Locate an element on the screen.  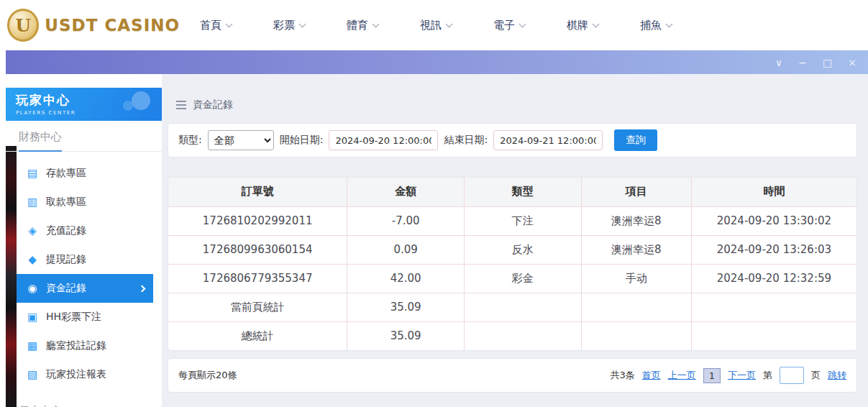
sidebar-item-funds-record: ◉ 資金記錄 is located at coordinates (85, 288).